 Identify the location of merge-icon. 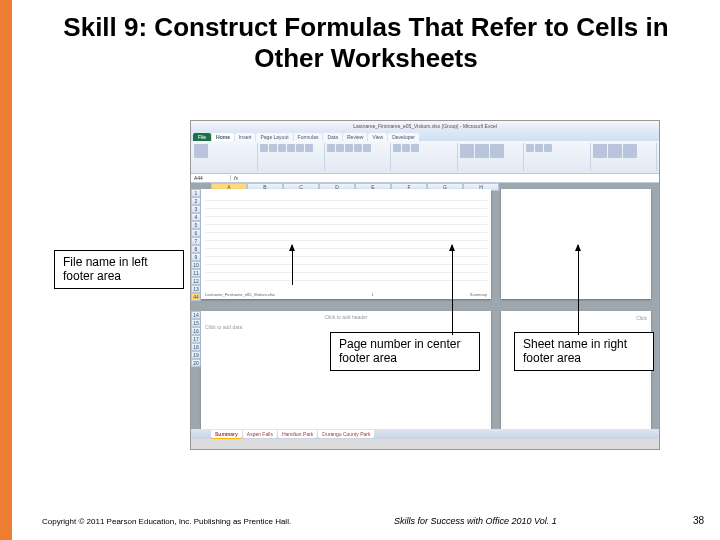
(367, 148).